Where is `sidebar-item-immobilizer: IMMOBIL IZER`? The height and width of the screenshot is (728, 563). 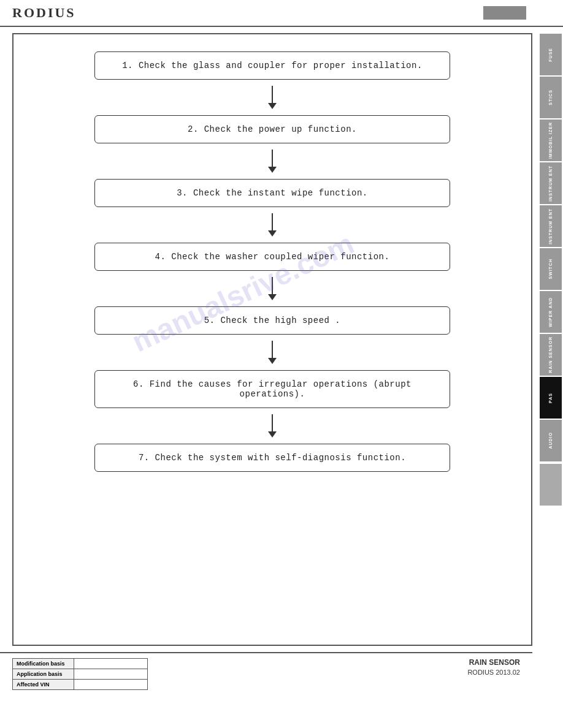 sidebar-item-immobilizer: IMMOBIL IZER is located at coordinates (551, 140).